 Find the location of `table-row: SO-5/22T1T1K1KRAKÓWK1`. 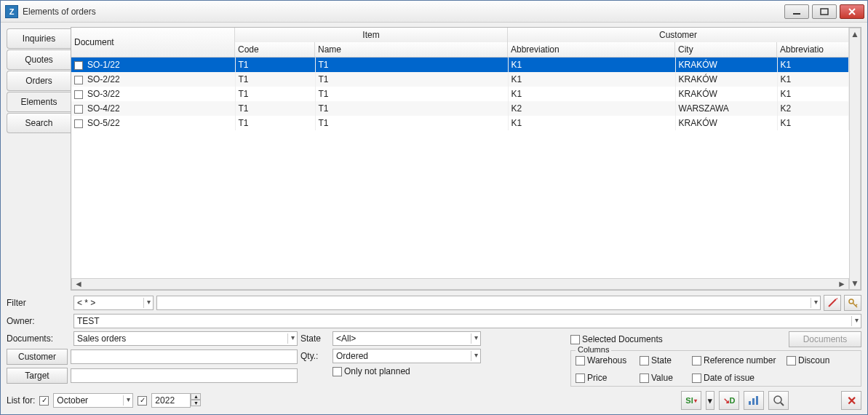

table-row: SO-5/22T1T1K1KRAKÓWK1 is located at coordinates (460, 123).